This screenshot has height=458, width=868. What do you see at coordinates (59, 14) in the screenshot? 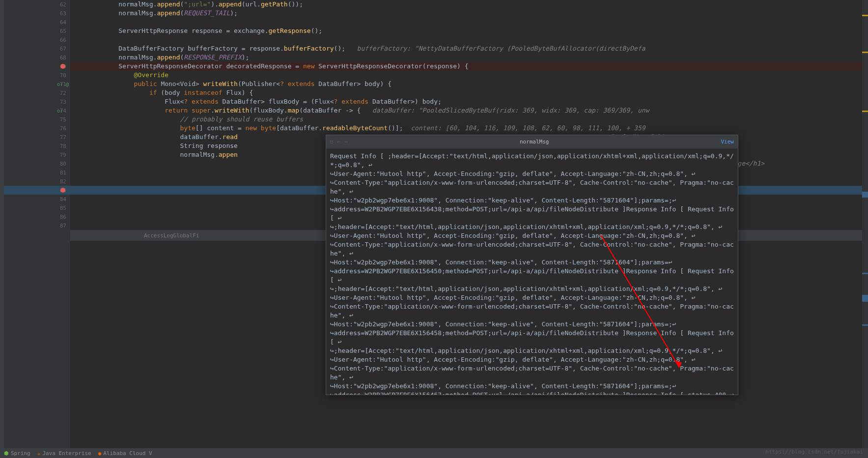
I see `line-number: 63` at bounding box center [59, 14].